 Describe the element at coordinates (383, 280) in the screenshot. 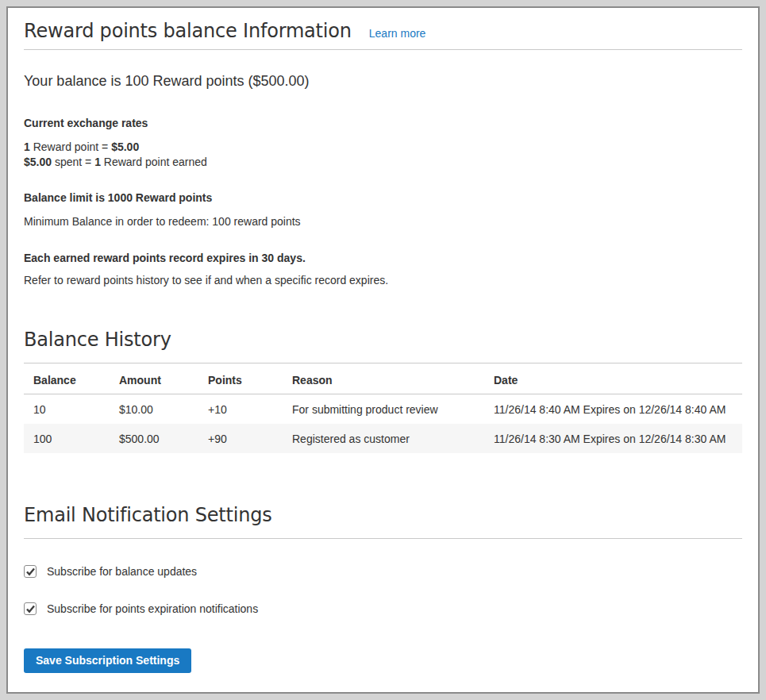

I see `expiry-note: Refer to reward points history to see if…` at that location.